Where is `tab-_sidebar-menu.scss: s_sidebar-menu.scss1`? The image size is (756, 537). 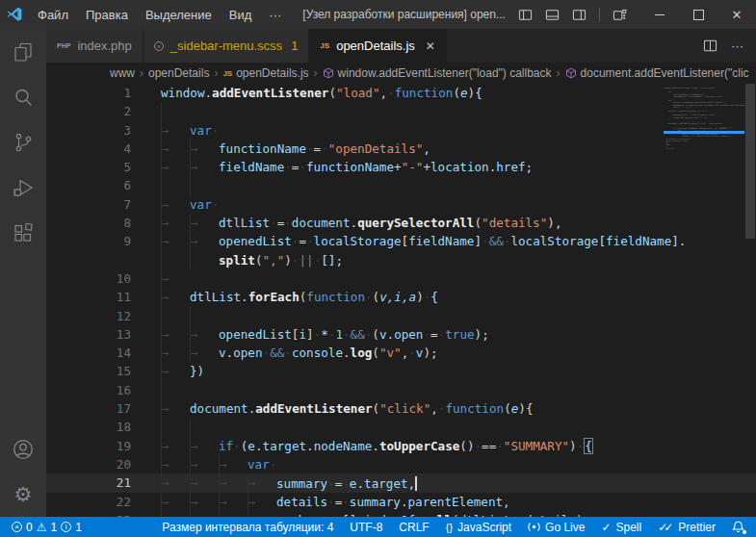 tab-_sidebar-menu.scss: s_sidebar-menu.scss1 is located at coordinates (227, 46).